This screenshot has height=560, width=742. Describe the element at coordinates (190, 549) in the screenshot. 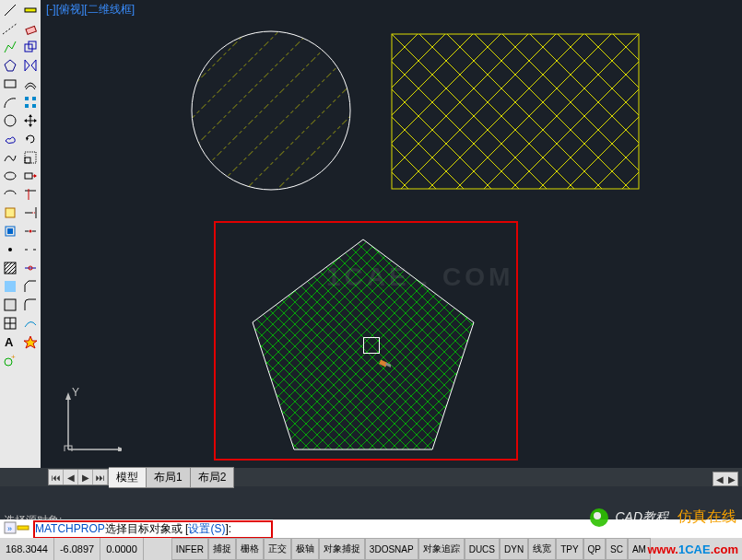

I see `sb-infer: INFER` at that location.